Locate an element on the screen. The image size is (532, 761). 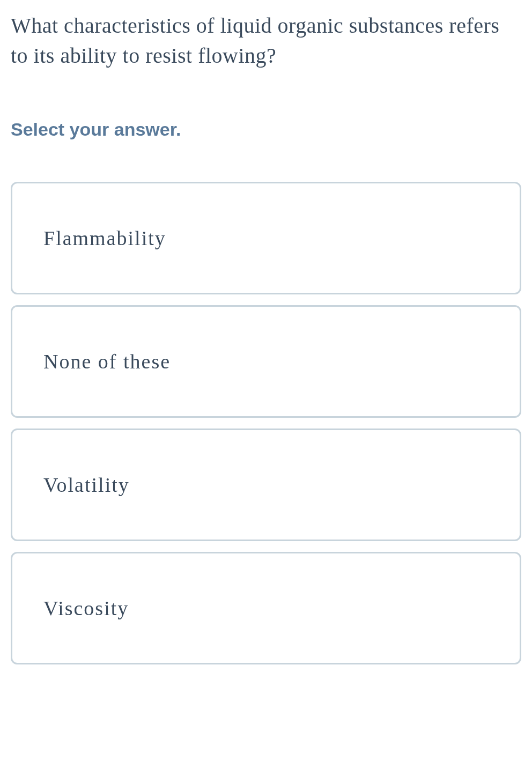
option-label: Flammability is located at coordinates (105, 238).